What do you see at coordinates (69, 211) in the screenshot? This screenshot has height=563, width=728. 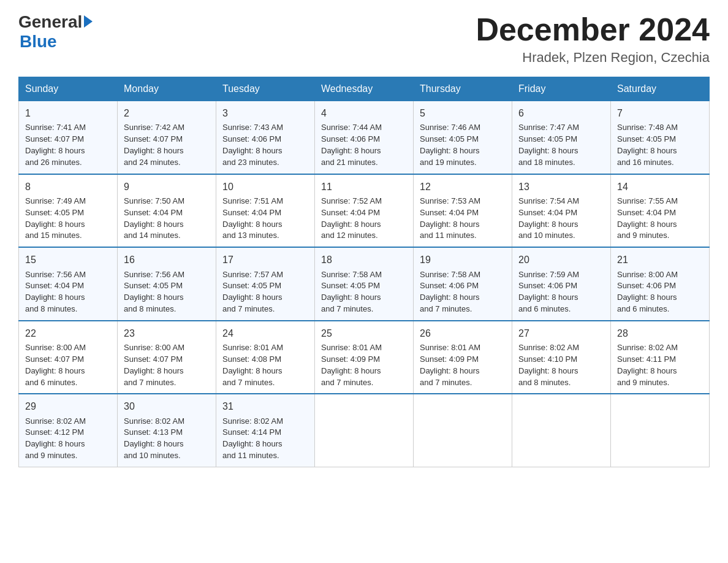 I see `calendar-cell: 8Sunrise: 7:49 AM Sunset: 4:05 PM Daylig…` at bounding box center [69, 211].